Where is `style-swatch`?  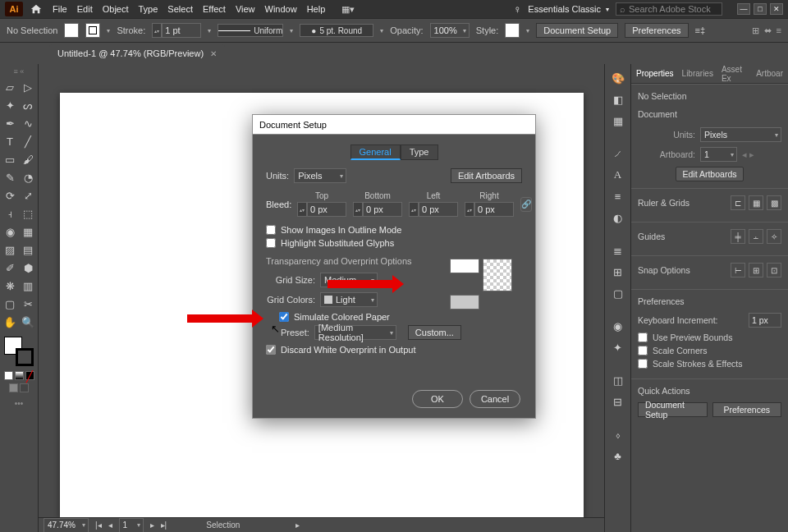 style-swatch is located at coordinates (512, 30).